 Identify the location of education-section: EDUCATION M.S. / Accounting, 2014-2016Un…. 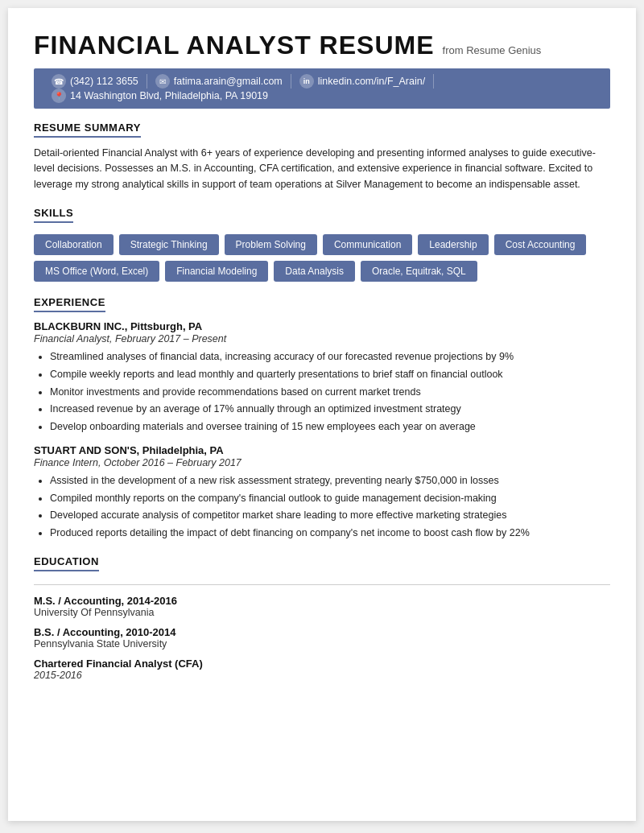
(322, 617).